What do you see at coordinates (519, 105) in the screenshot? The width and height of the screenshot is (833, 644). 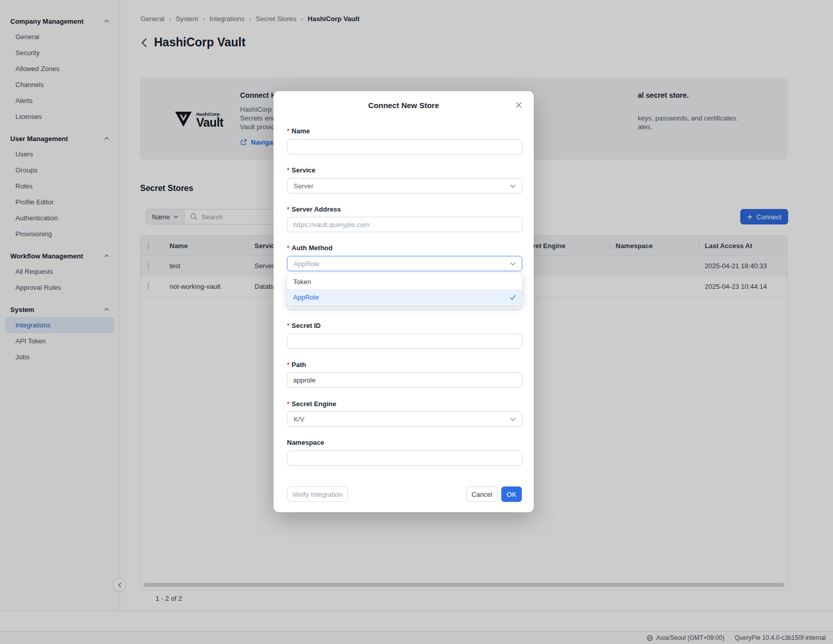 I see `close-icon` at bounding box center [519, 105].